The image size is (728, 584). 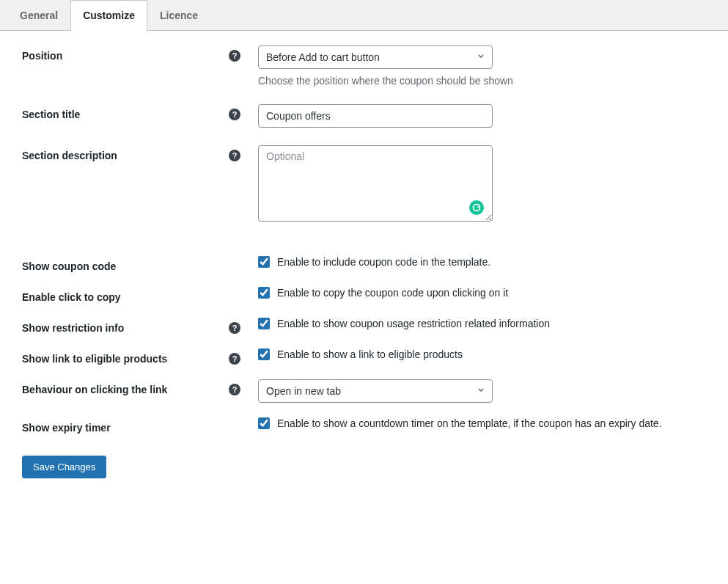 I want to click on label-enable-click-to-copy: Enable click to copy, so click(x=72, y=297).